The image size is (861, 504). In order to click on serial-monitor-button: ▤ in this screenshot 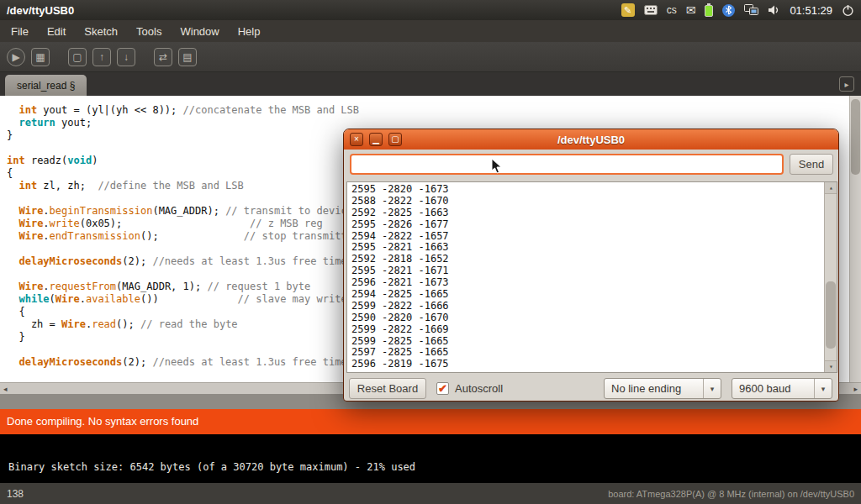, I will do `click(188, 57)`.